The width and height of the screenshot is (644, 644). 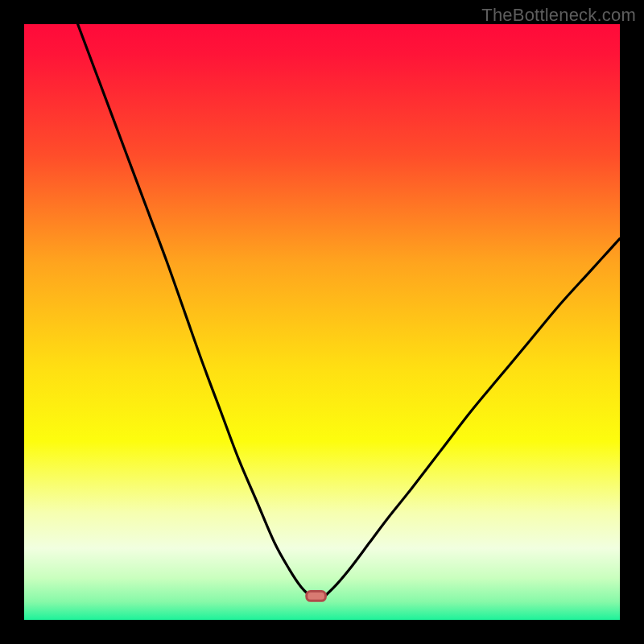 What do you see at coordinates (559, 15) in the screenshot?
I see `watermark-text: TheBottleneck.com` at bounding box center [559, 15].